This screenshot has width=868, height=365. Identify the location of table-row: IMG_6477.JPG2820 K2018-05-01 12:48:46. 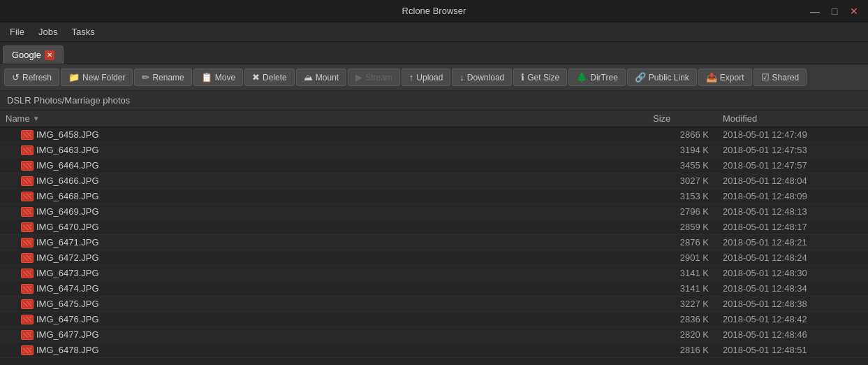
(434, 335).